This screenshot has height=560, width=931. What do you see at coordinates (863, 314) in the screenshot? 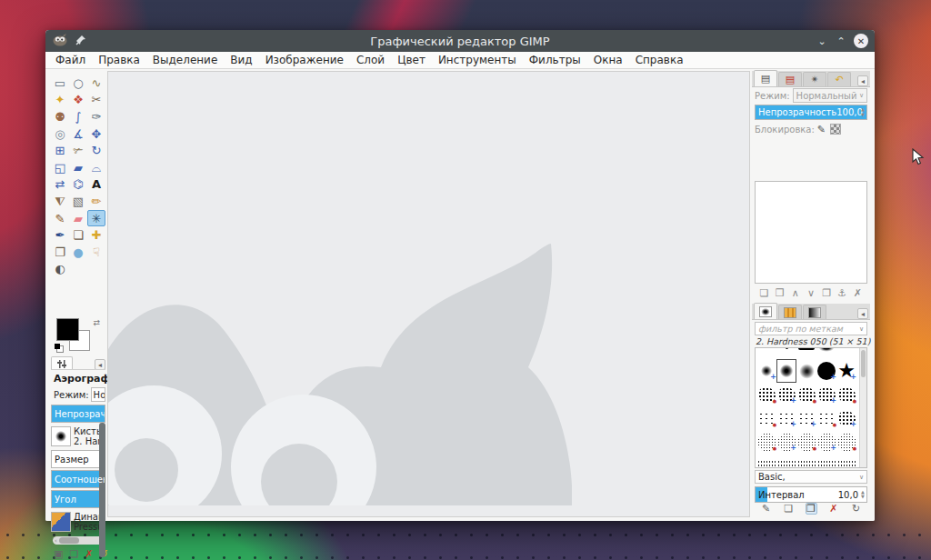
I see `brushes-dock-menu-button: ◂` at bounding box center [863, 314].